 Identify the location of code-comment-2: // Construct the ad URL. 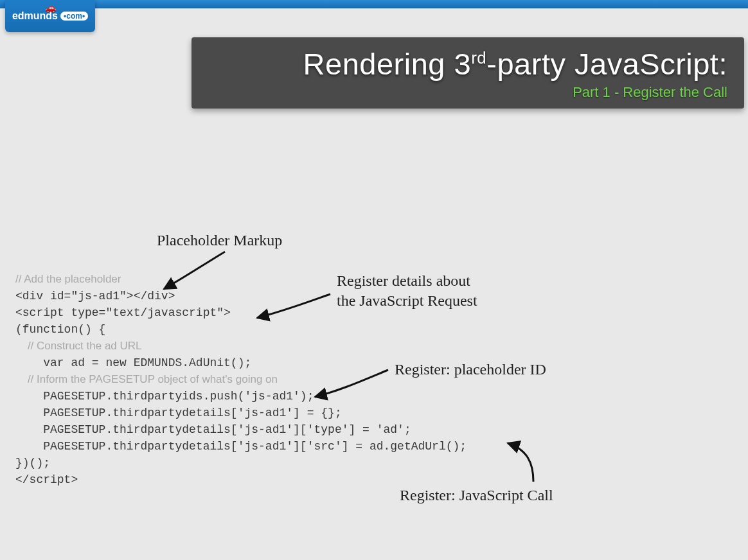
(78, 346).